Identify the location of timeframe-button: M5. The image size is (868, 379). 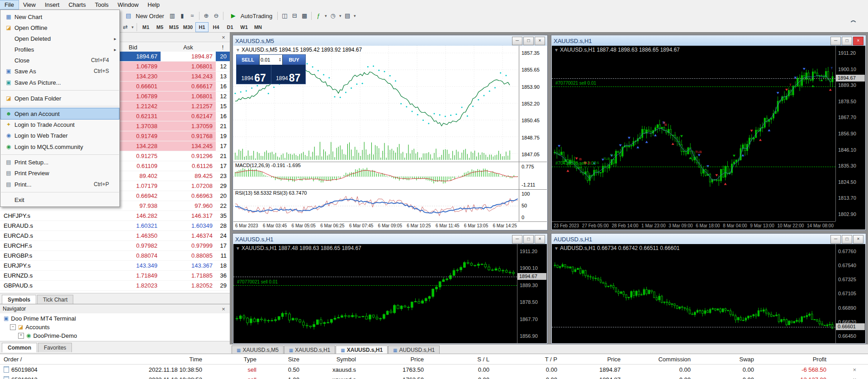
(160, 27).